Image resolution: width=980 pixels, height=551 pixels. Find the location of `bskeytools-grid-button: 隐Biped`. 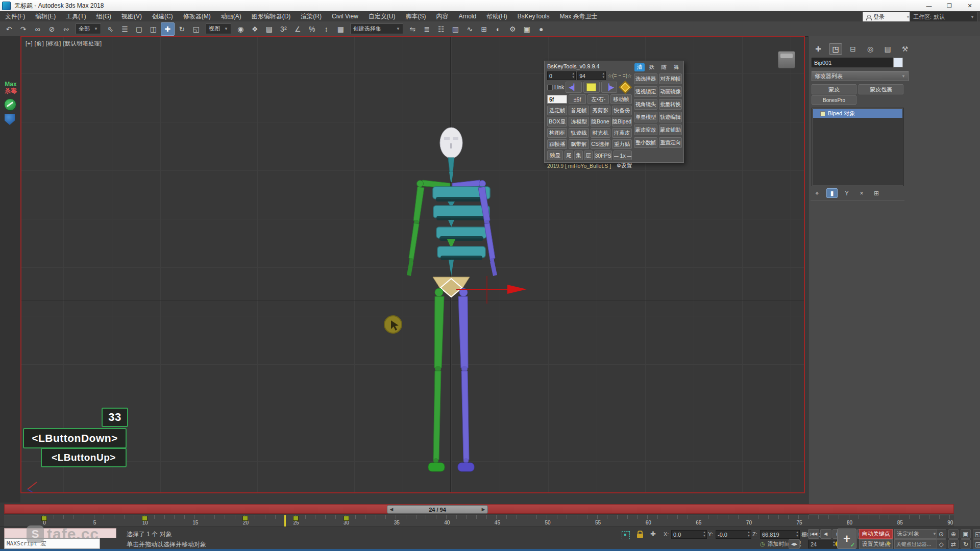

bskeytools-grid-button: 隐Biped is located at coordinates (622, 121).